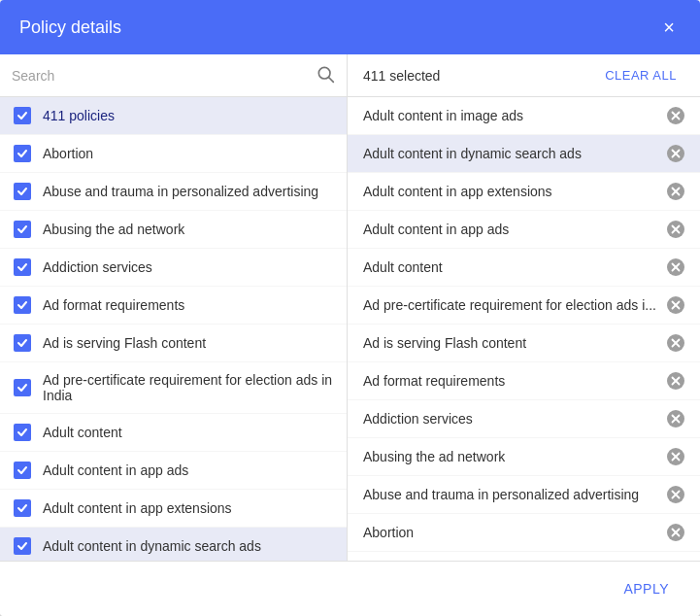 Image resolution: width=700 pixels, height=616 pixels. I want to click on selected-item-label: Ad is serving Flash content, so click(511, 343).